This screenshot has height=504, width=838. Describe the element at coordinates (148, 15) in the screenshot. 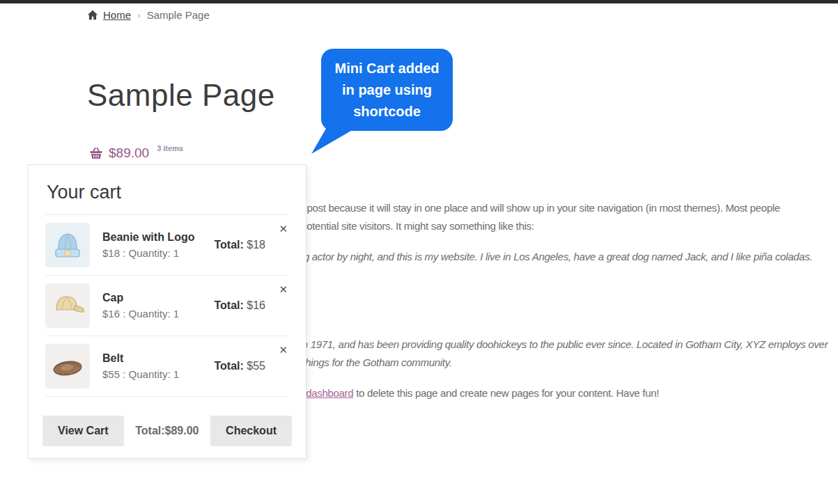

I see `breadcrumb: Home › Sample Page` at that location.